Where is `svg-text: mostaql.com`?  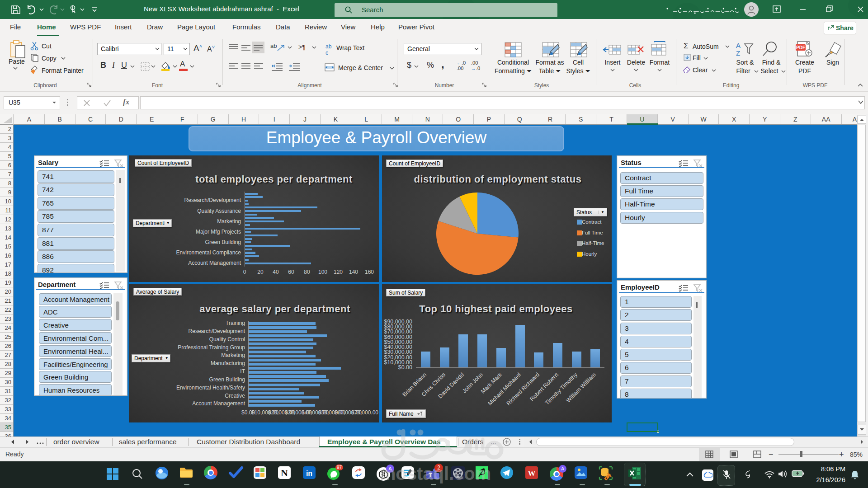
svg-text: mostaql.com is located at coordinates (435, 474).